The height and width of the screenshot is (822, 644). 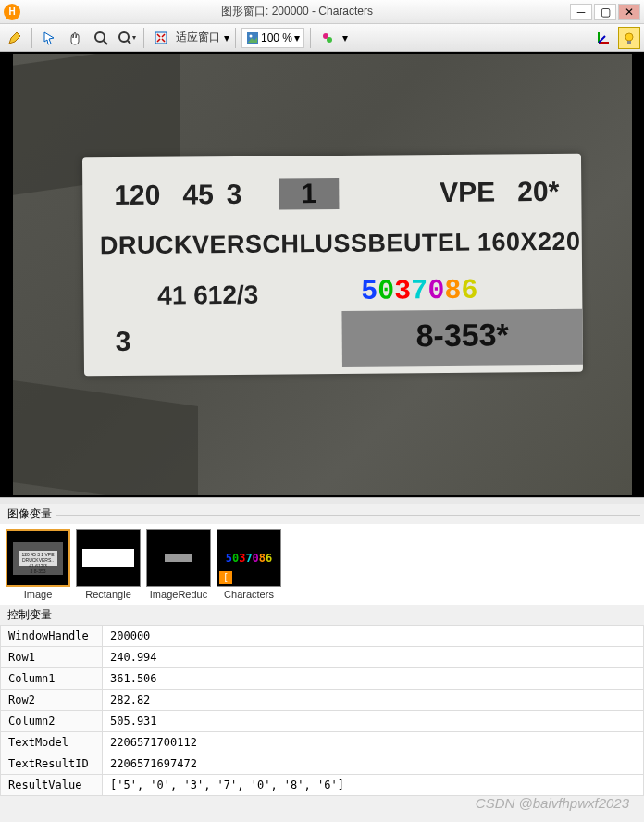 I want to click on image-icon, so click(x=253, y=38).